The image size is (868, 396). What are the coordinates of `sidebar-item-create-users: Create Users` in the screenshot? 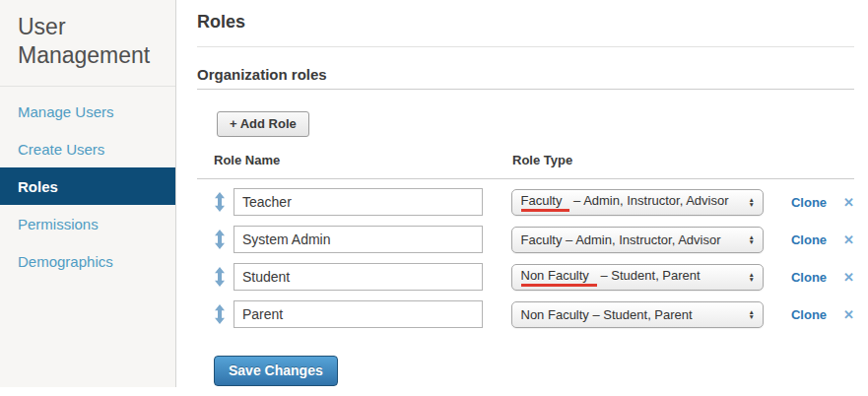 It's located at (88, 149).